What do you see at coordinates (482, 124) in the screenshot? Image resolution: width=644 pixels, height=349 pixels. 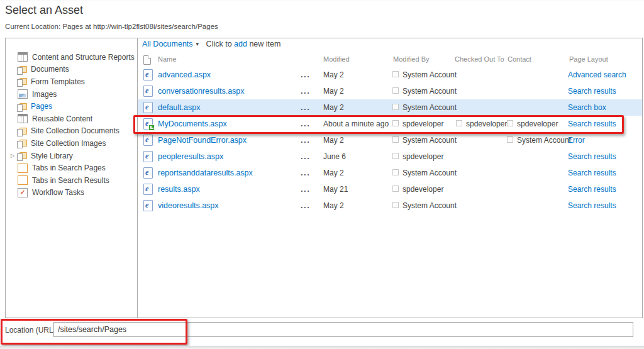 I see `checked-out-to-value: spdeveloper` at bounding box center [482, 124].